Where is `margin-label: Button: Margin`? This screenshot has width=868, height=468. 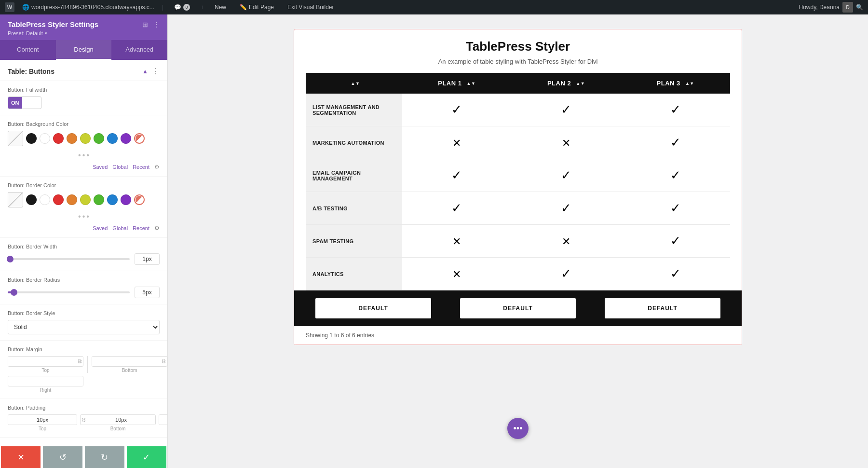
margin-label: Button: Margin is located at coordinates (84, 349).